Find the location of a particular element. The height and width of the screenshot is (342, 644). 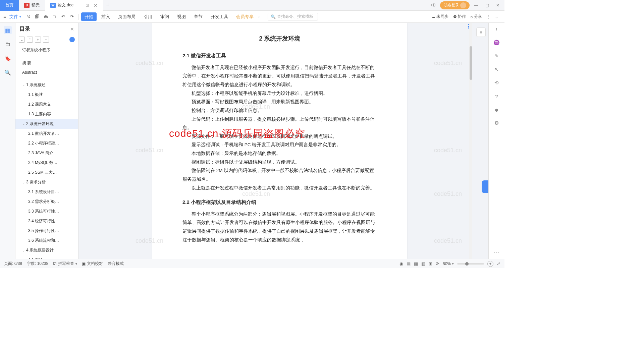

more-tools-icon: ⋯ is located at coordinates (497, 252).